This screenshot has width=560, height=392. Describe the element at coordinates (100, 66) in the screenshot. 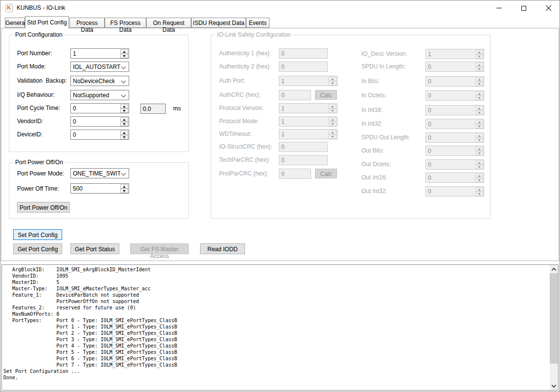

I see `port-mode-select: IOL_AUTOSTART` at that location.